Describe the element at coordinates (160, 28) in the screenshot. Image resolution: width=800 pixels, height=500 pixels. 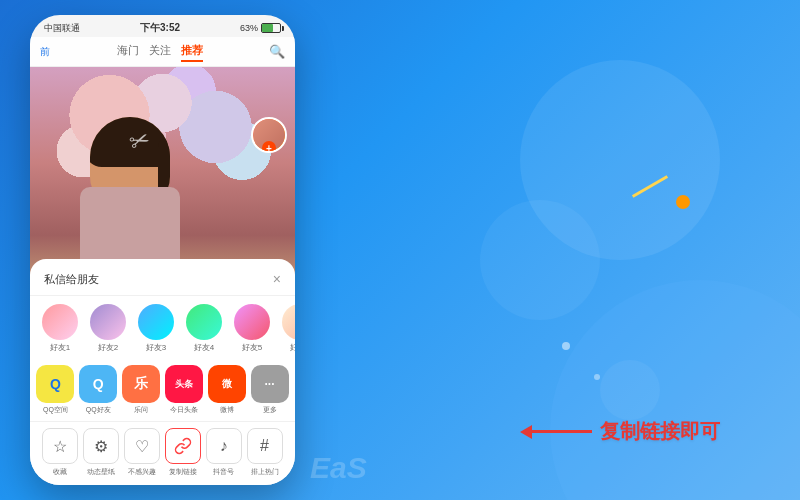
I see `time-display: 下午3:52` at that location.